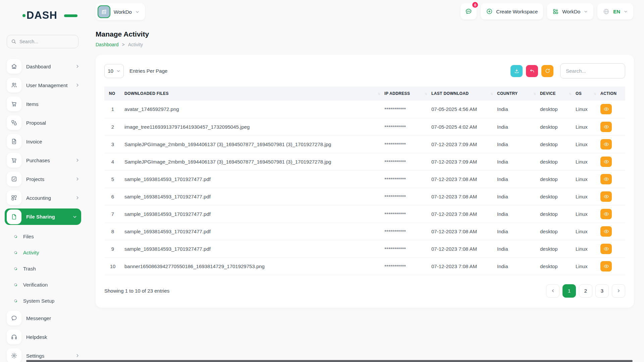 This screenshot has width=644, height=362. What do you see at coordinates (137, 291) in the screenshot?
I see `showing-entries-text: Showing 1 to 10 of 23 entries` at bounding box center [137, 291].